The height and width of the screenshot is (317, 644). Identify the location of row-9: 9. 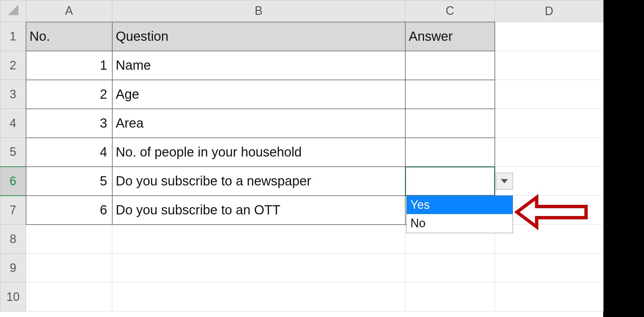
(302, 268).